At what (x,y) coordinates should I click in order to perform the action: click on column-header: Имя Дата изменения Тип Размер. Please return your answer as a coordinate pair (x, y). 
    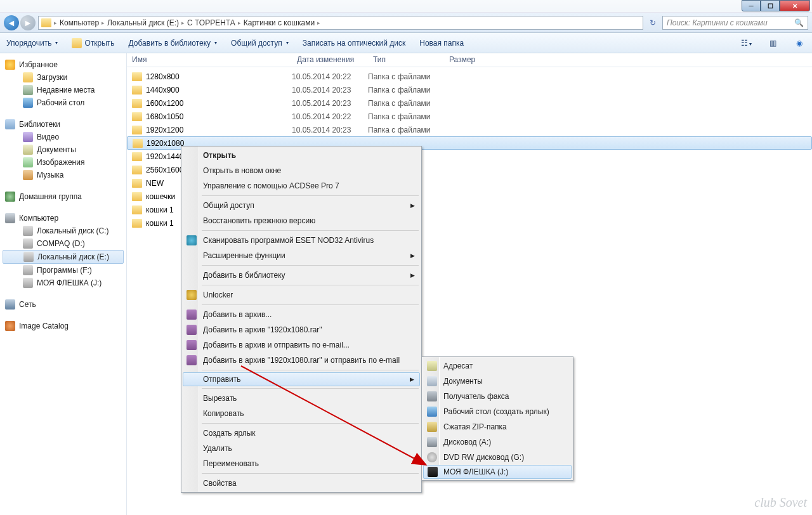
    Looking at the image, I should click on (469, 60).